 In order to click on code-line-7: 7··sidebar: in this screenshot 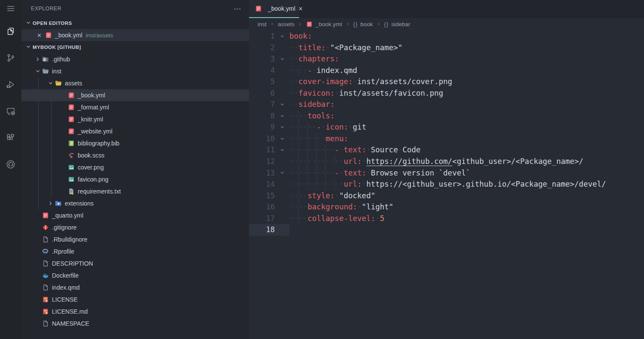, I will do `click(447, 105)`.